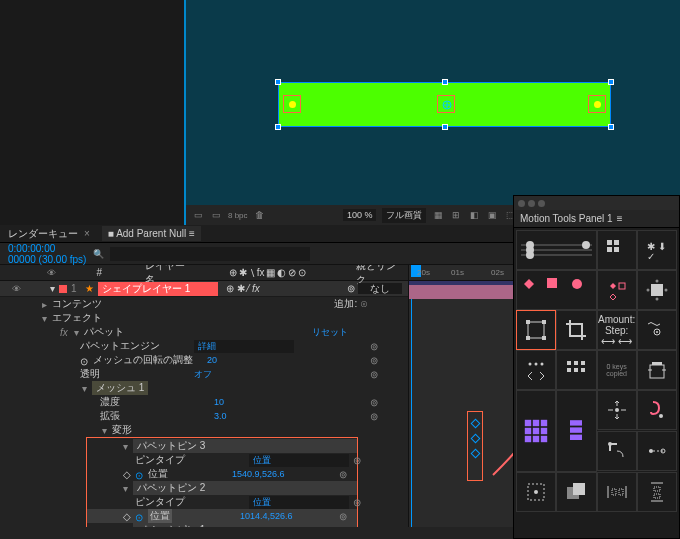 The width and height of the screenshot is (680, 539). I want to click on alpha-value: オフ, so click(203, 374).